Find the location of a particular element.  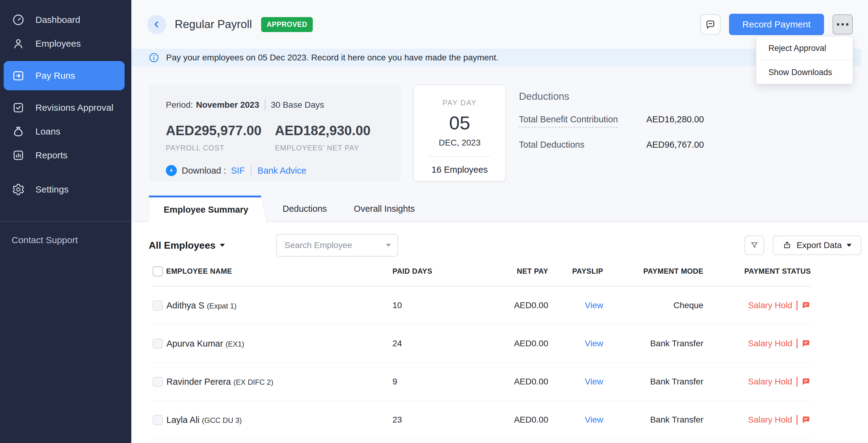

deduction-row: Total Deductions AED96,767.00 is located at coordinates (611, 145).